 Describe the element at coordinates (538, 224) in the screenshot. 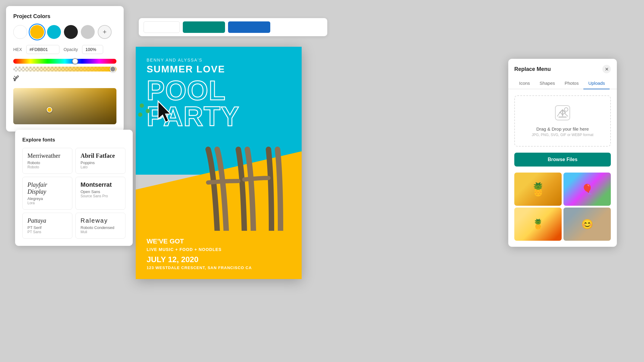

I see `photo-thumb-3: 🍍` at that location.